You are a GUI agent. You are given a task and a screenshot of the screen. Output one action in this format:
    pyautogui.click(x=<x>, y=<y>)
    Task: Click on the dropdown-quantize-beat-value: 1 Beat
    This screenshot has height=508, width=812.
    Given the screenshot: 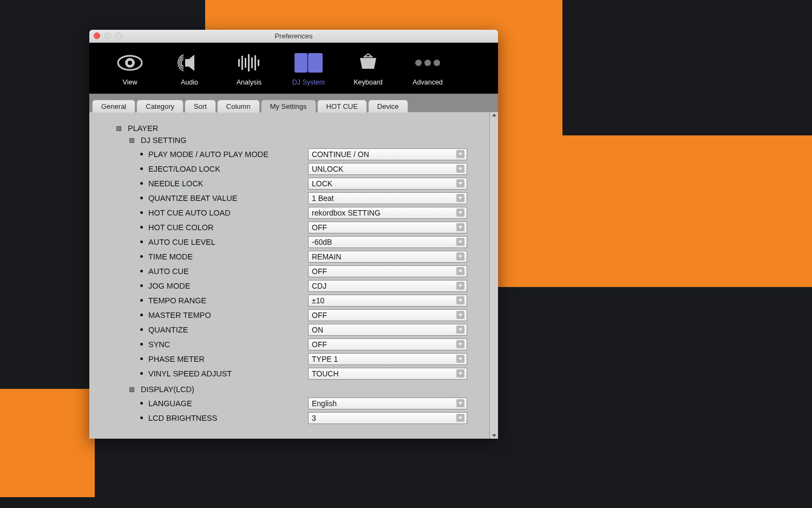 What is the action you would take?
    pyautogui.click(x=388, y=198)
    